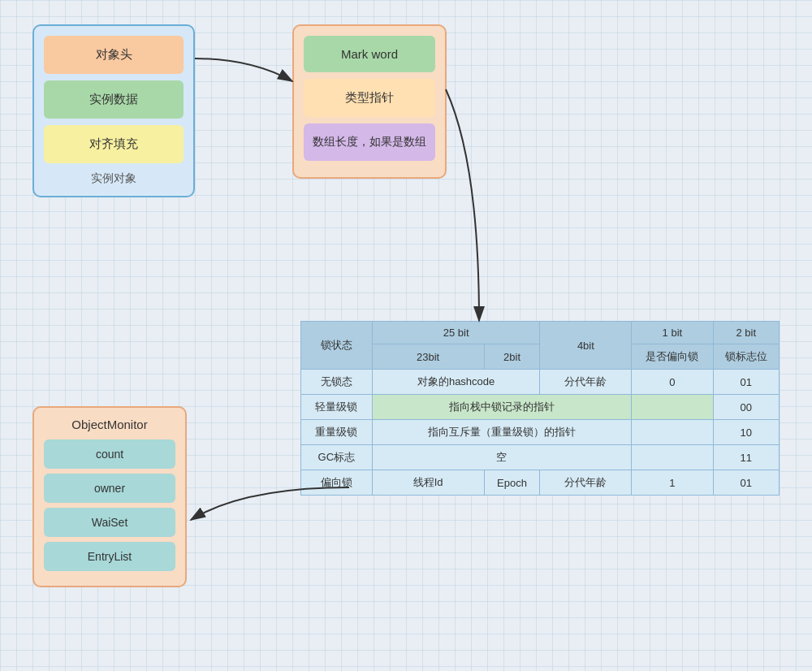  I want to click on instance-object-label: 实例对象, so click(114, 179).